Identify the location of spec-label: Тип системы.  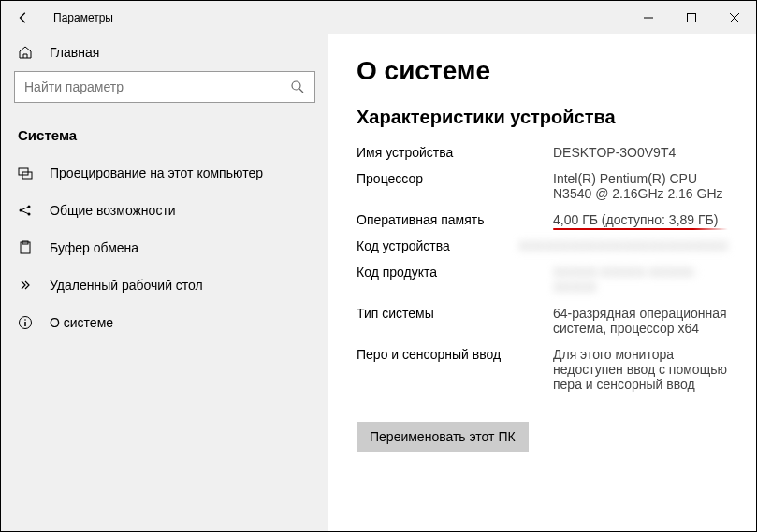
(455, 321).